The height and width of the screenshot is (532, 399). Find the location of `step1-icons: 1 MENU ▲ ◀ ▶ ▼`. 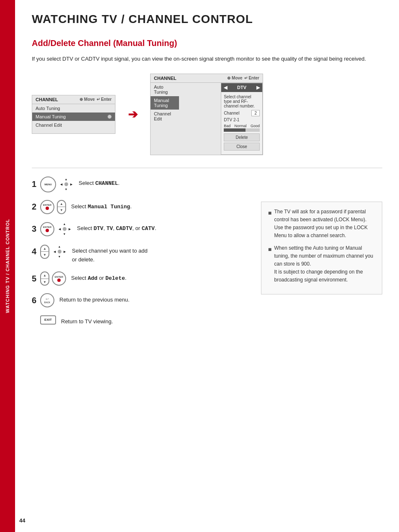

step1-icons: 1 MENU ▲ ◀ ▶ ▼ is located at coordinates (53, 184).